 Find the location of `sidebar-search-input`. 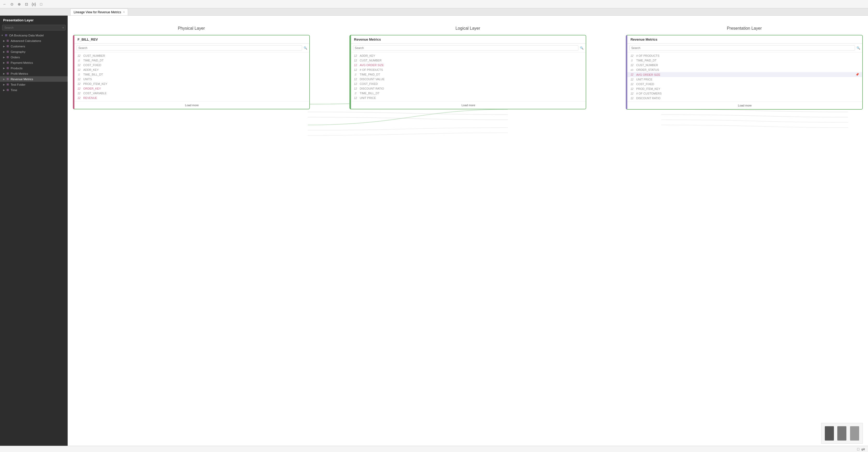

sidebar-search-input is located at coordinates (34, 28).